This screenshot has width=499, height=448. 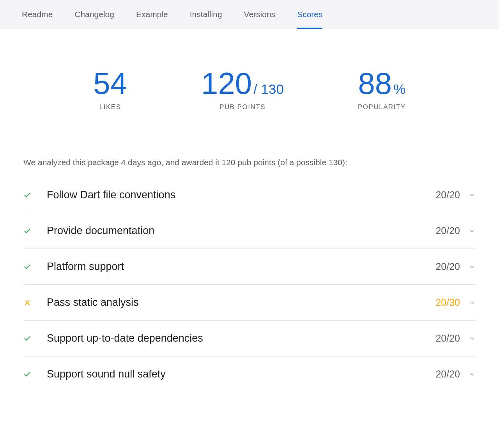 What do you see at coordinates (250, 195) in the screenshot?
I see `criteria-row: Follow Dart file conventions20/20` at bounding box center [250, 195].